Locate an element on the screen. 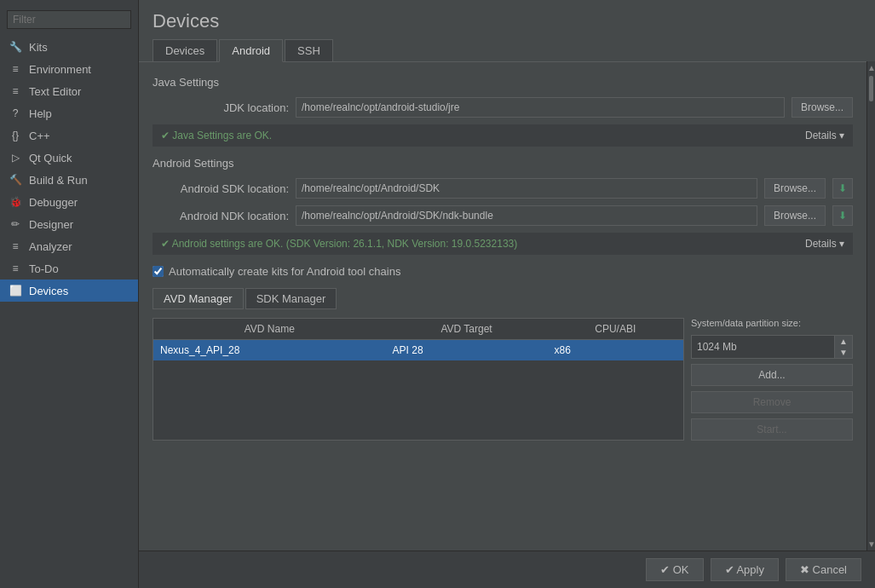 The height and width of the screenshot is (588, 875). scroll-thumb is located at coordinates (871, 89).